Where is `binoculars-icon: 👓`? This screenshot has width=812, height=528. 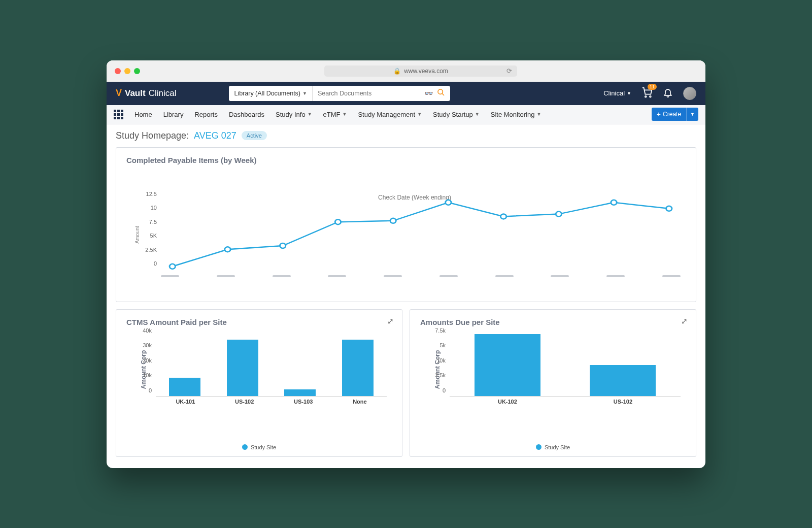
binoculars-icon: 👓 is located at coordinates (428, 93).